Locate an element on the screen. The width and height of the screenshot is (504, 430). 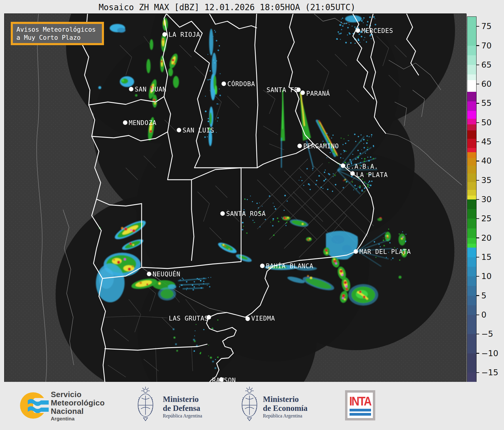
warning-line-2: a Muy Corto Plazo is located at coordinates (59, 38).